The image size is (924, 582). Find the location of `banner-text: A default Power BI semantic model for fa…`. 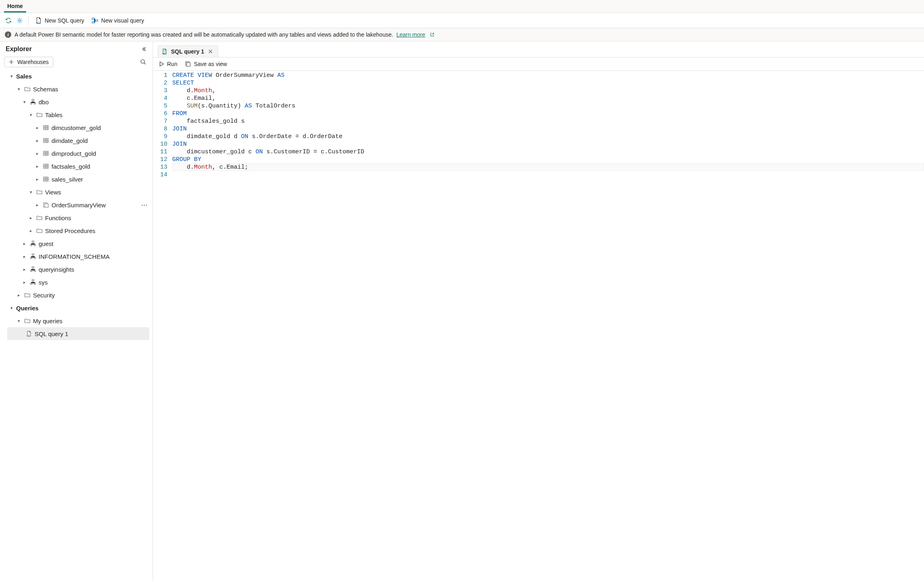

banner-text: A default Power BI semantic model for fa… is located at coordinates (204, 35).